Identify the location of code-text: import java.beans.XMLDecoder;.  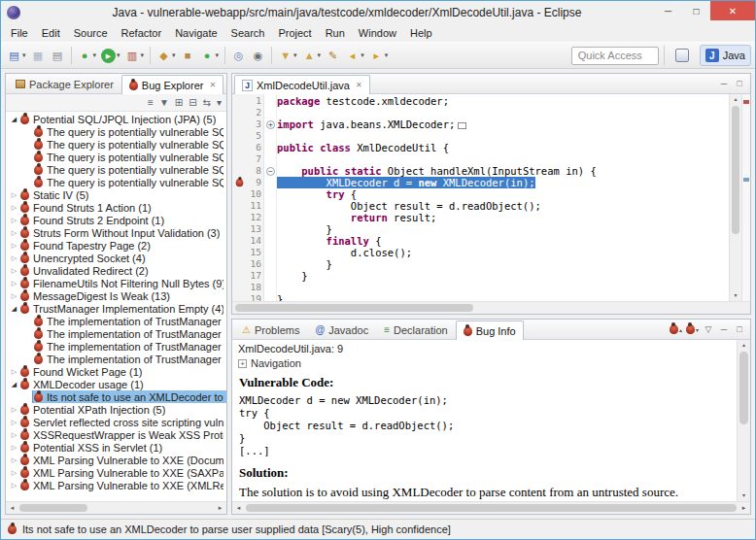
(371, 124).